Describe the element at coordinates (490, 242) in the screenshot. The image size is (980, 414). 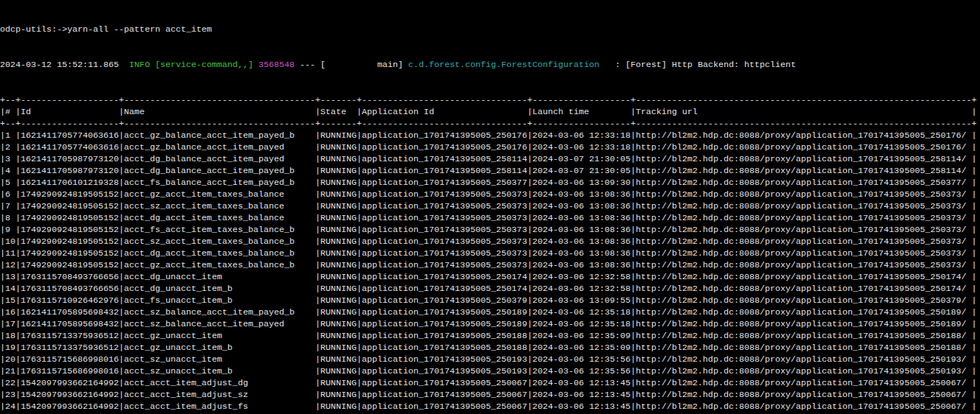
I see `table-row: |10|1749290924819505152|acct_sz_acct_ite…` at that location.